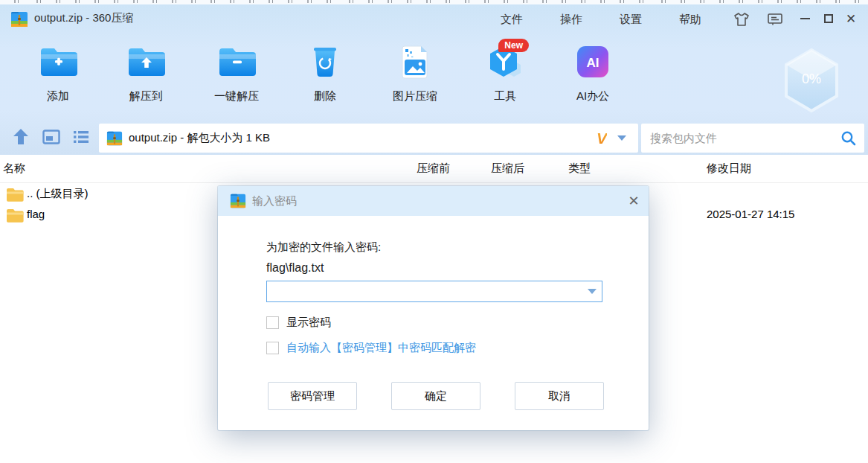 This screenshot has width=868, height=463. What do you see at coordinates (436, 396) in the screenshot?
I see `ok-button: 确定` at bounding box center [436, 396].